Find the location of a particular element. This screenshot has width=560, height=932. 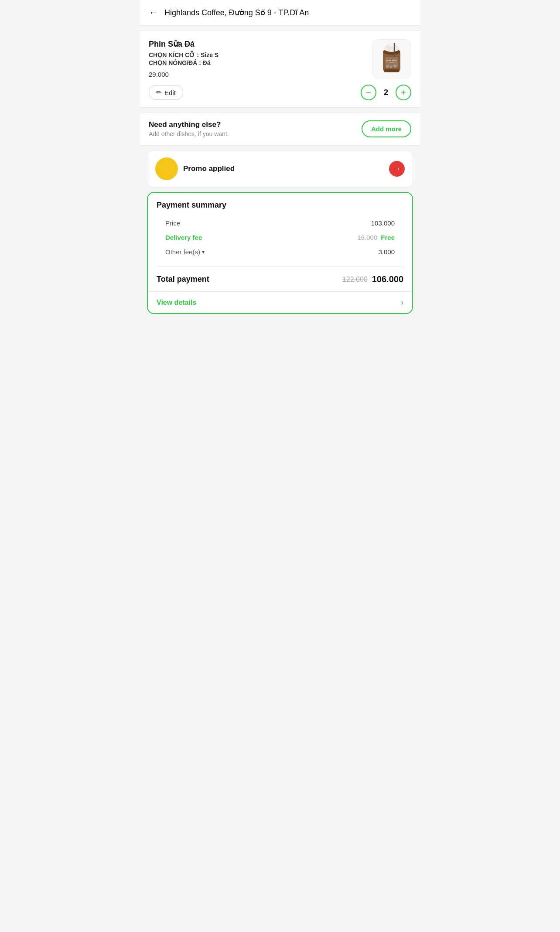

price-row: Price 103.000 is located at coordinates (280, 223).